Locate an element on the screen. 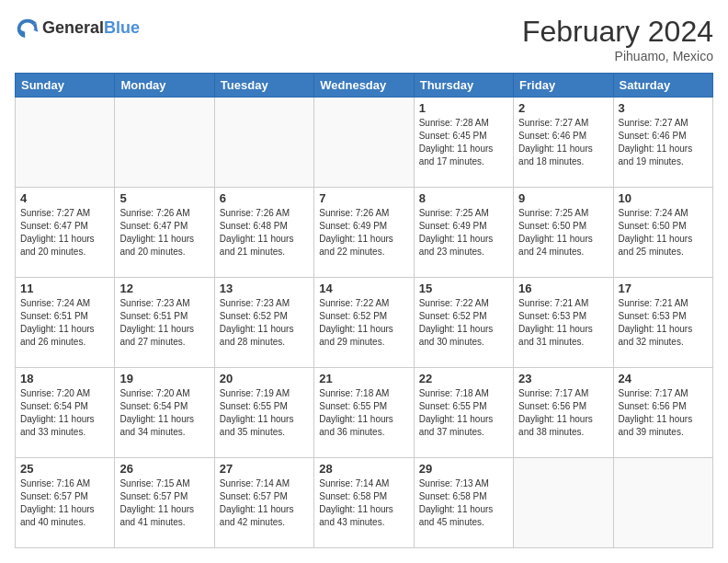 The image size is (728, 563). day-number: 23 is located at coordinates (563, 379).